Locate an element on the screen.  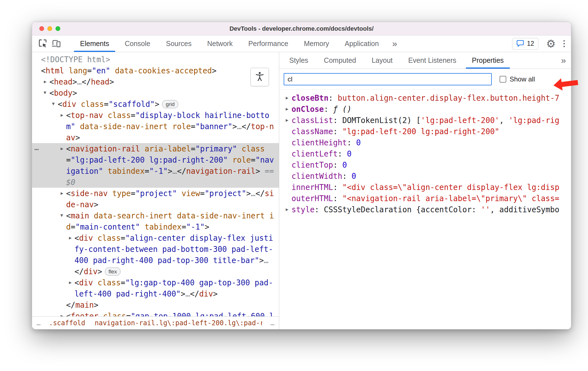
tab-performance: Performance is located at coordinates (268, 44).